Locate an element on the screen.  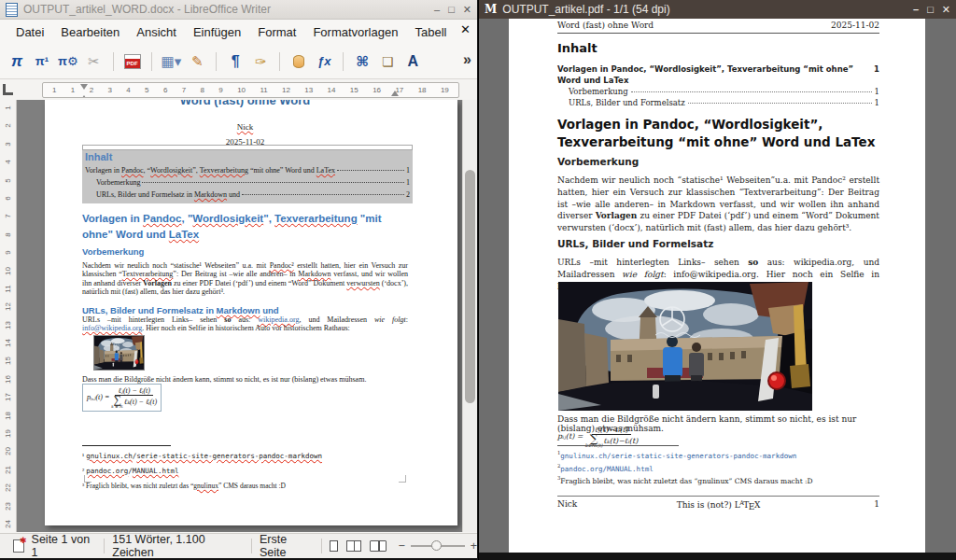
menu-item-formatvorlagen: Formatvorlagen is located at coordinates (355, 32).